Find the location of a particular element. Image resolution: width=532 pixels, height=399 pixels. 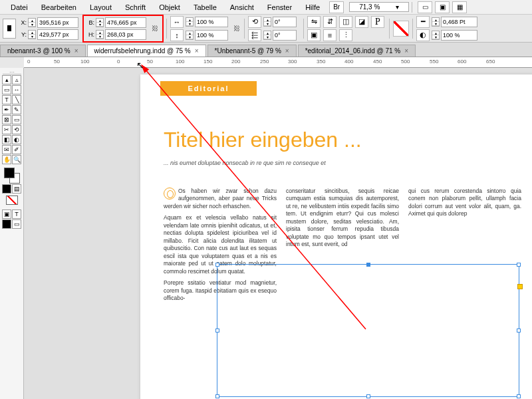

paragraph-style-icon: P is located at coordinates (378, 22).